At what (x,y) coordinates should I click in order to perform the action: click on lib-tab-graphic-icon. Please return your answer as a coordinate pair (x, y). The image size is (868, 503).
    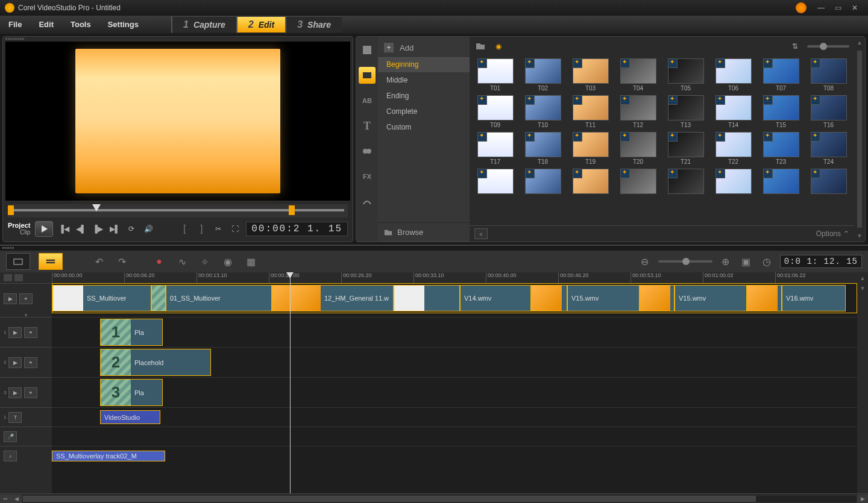
    Looking at the image, I should click on (367, 151).